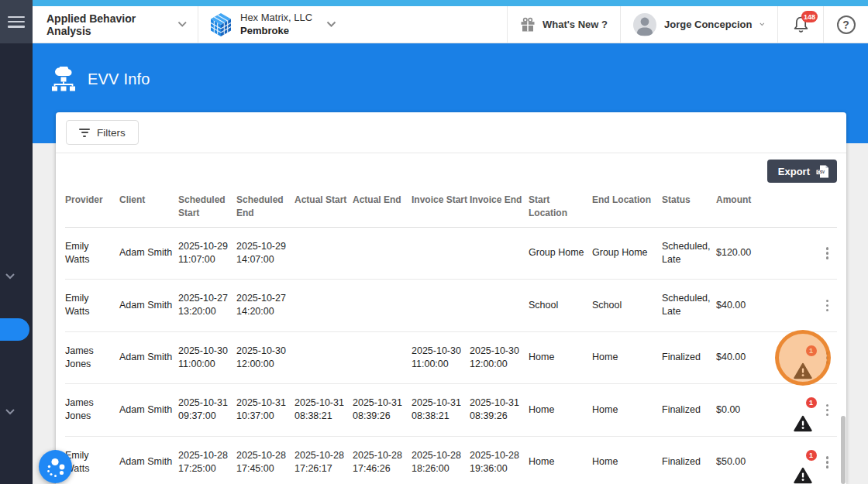 The image size is (868, 484). I want to click on product-name: Applied Behavior Analysis, so click(112, 25).